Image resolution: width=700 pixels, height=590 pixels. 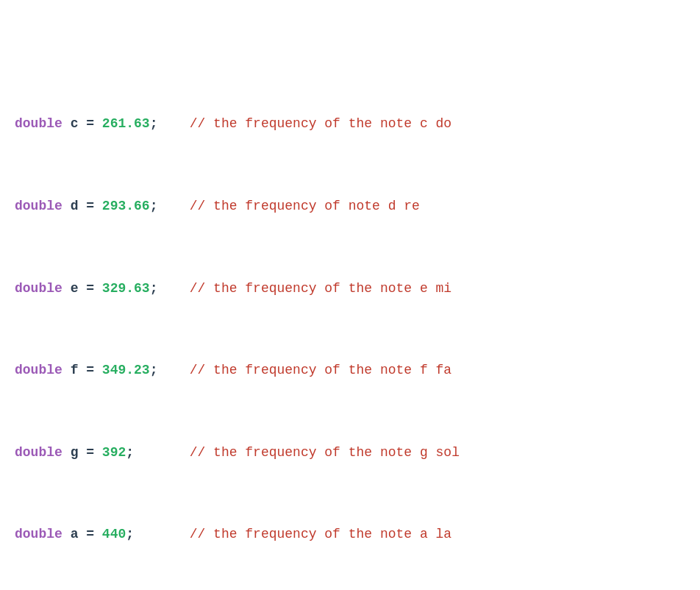 I want to click on var-a: a, so click(x=75, y=534).